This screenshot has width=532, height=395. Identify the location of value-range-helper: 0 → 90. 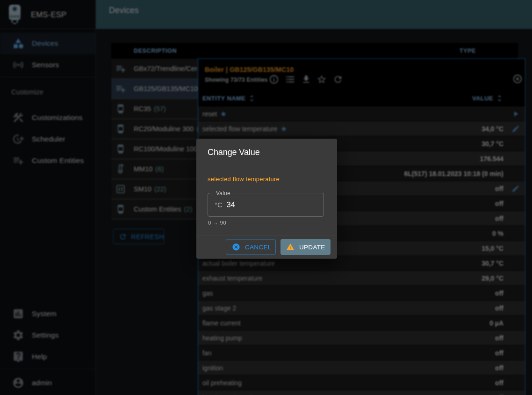
(217, 223).